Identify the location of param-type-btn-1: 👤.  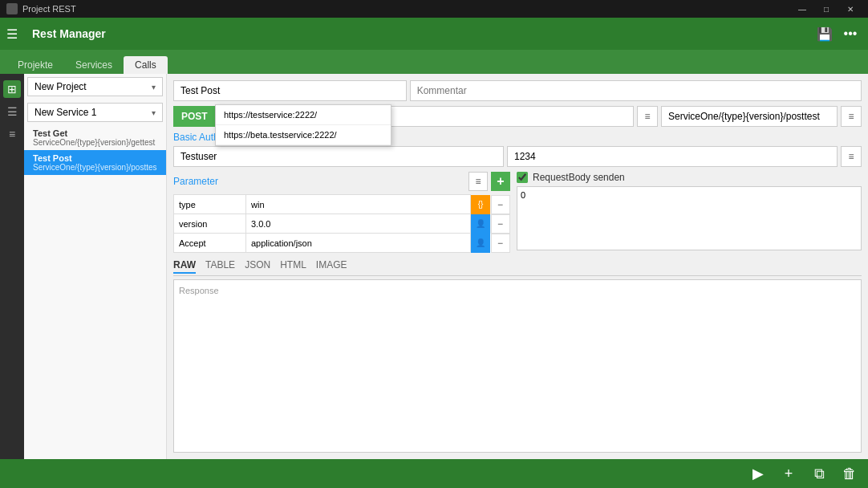
(481, 224).